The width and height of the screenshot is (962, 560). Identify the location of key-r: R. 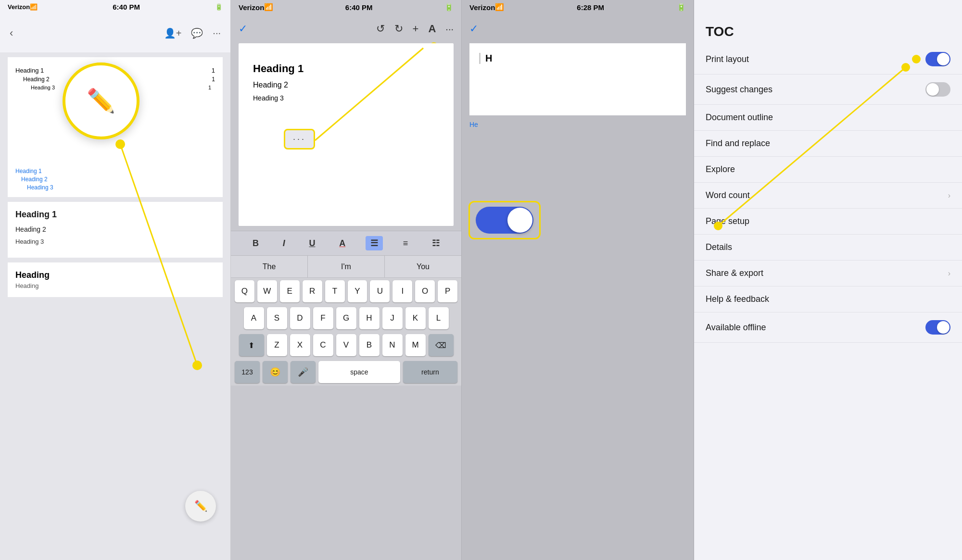
(313, 291).